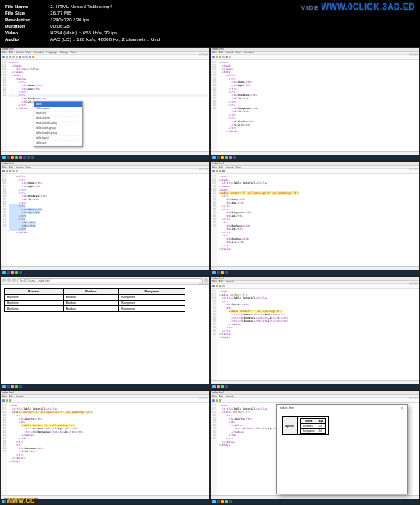  Describe the element at coordinates (105, 333) in the screenshot. I see `frame-5-browser: file:///C:/Users/.../index.html BunkeesB…` at that location.